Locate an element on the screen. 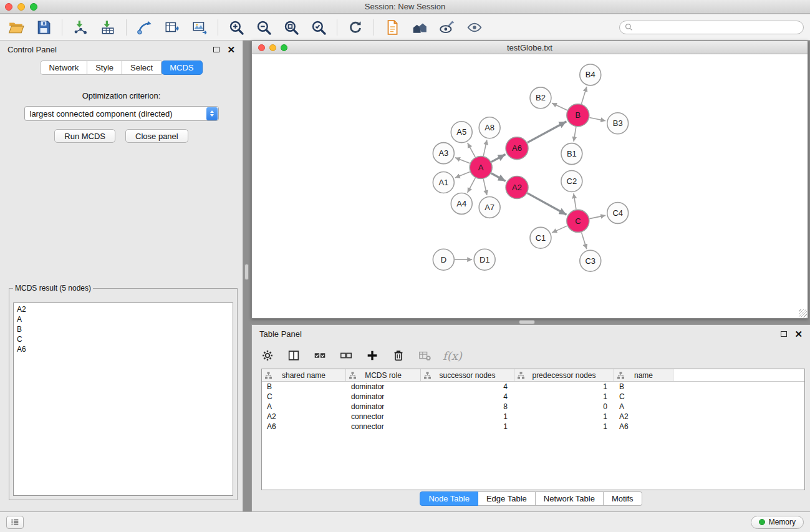 This screenshot has height=532, width=810. node-B: B is located at coordinates (578, 115).